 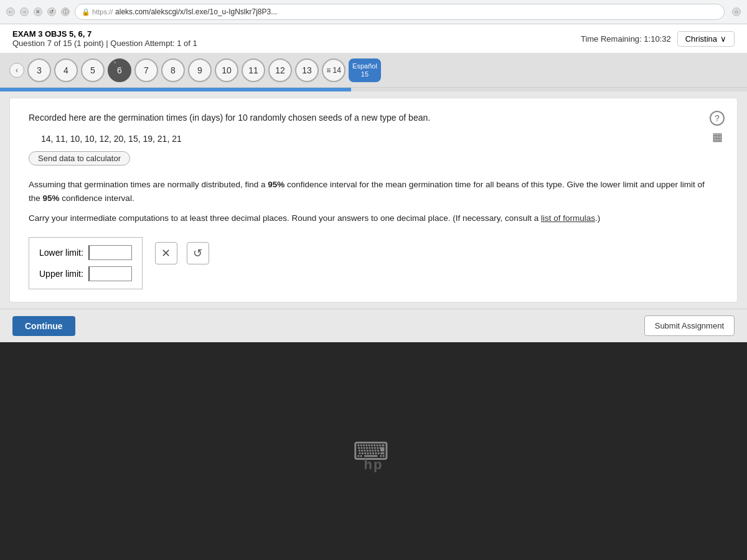 What do you see at coordinates (110, 274) in the screenshot?
I see `upper-limit-input` at bounding box center [110, 274].